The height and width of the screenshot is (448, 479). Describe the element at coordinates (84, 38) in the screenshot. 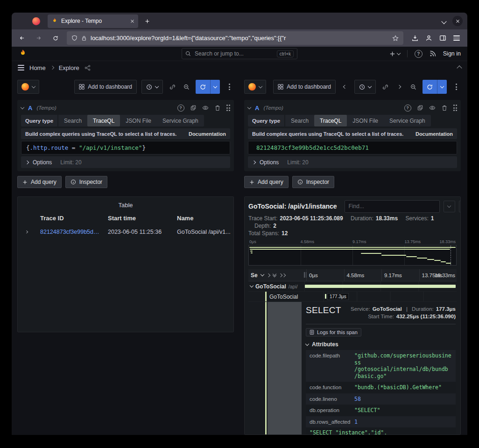

I see `site-security-icon` at that location.